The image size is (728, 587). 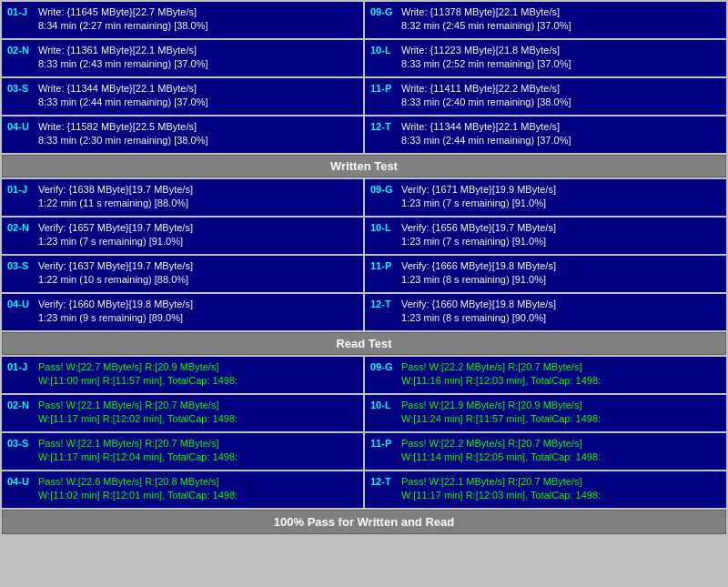 I want to click on write-row-10l: 10-L Write: {11223 MByte}[21.8 MByte/s] …, so click(x=546, y=58).